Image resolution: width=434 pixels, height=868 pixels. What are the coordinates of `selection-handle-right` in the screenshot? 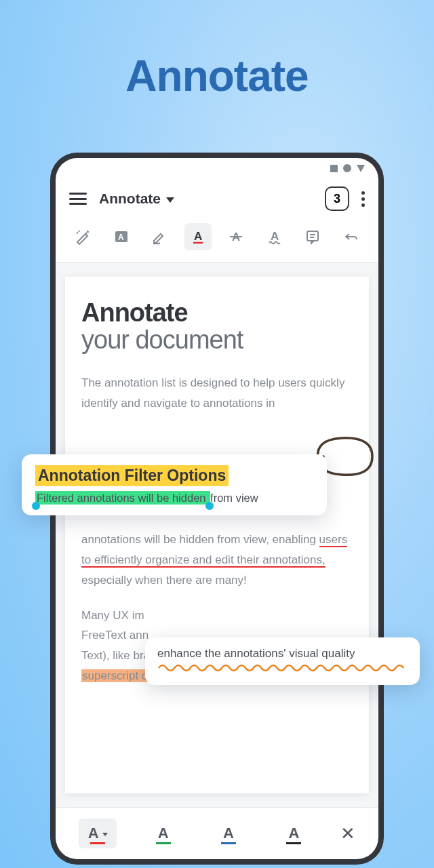 It's located at (210, 506).